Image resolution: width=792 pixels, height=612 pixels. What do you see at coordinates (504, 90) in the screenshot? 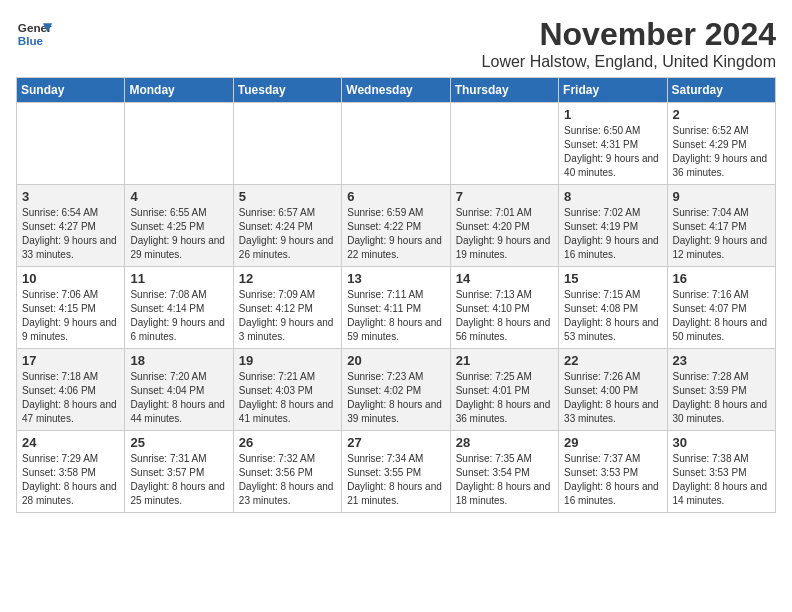
I see `col-header-thursday: Thursday` at bounding box center [504, 90].